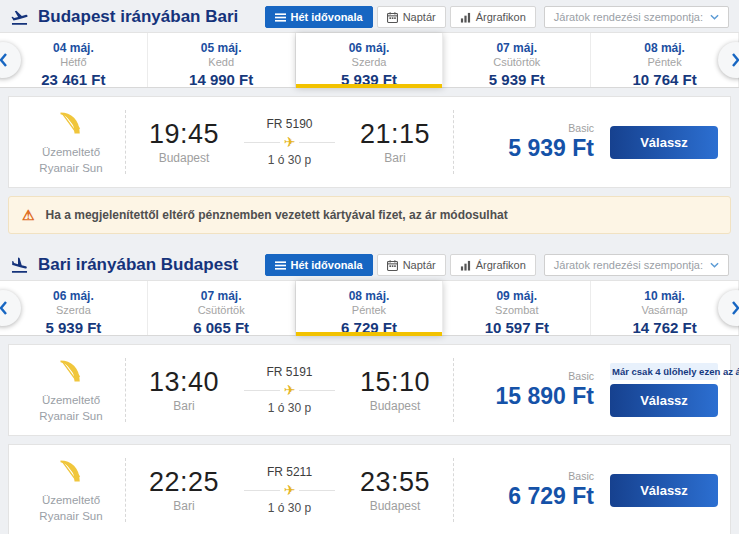 The width and height of the screenshot is (739, 534). I want to click on date-price: 6 729 Ft, so click(370, 328).